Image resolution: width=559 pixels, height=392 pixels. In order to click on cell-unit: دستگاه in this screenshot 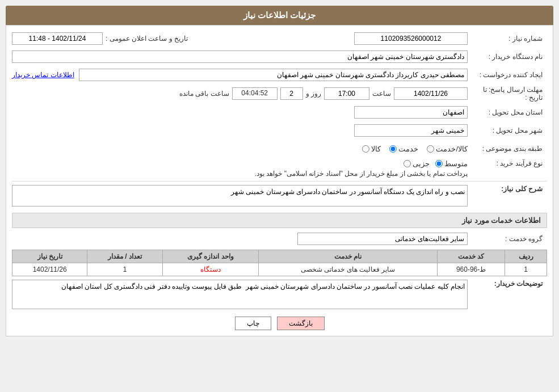, I will do `click(210, 270)`.